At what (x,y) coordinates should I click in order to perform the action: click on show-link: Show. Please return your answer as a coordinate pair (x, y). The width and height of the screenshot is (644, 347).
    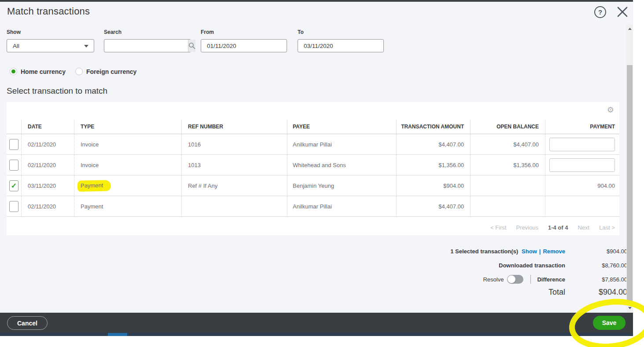
    Looking at the image, I should click on (529, 252).